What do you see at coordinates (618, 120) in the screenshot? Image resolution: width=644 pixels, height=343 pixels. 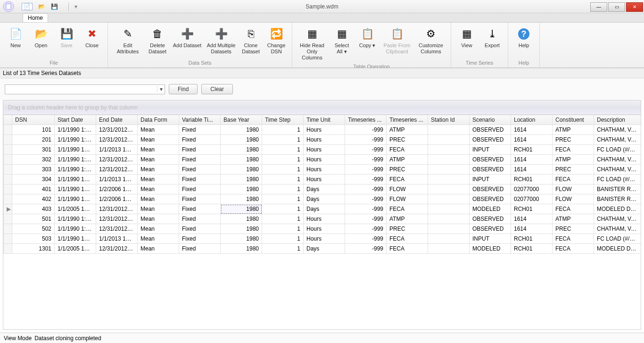 I see `col-header-desc: Description` at bounding box center [618, 120].